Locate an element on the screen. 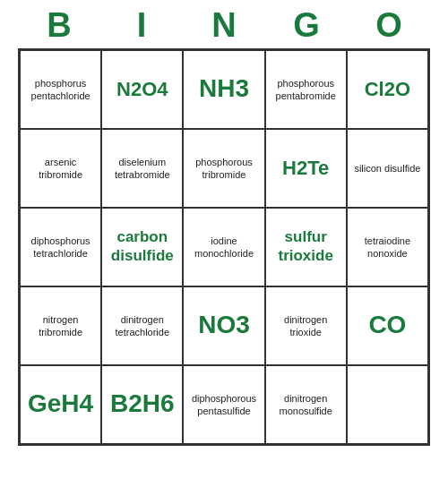  header-b: B is located at coordinates (59, 26).